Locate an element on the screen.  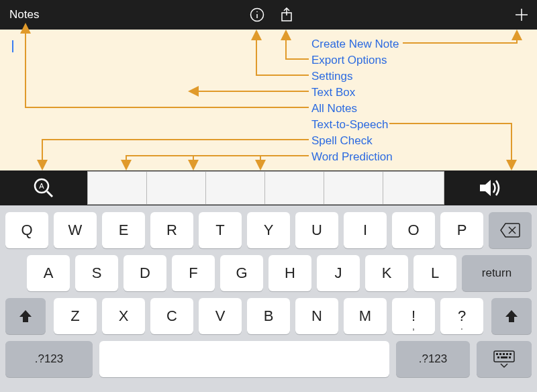
spell-check-button: A is located at coordinates (44, 188).